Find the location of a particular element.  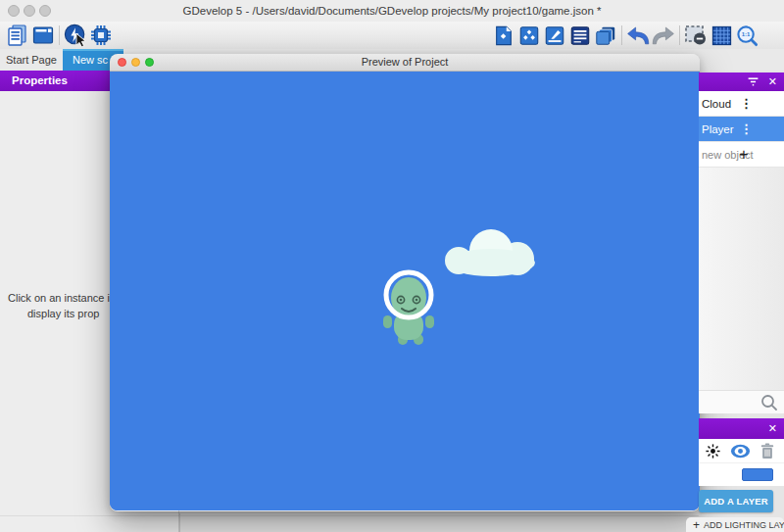

preview-close-button is located at coordinates (122, 63).